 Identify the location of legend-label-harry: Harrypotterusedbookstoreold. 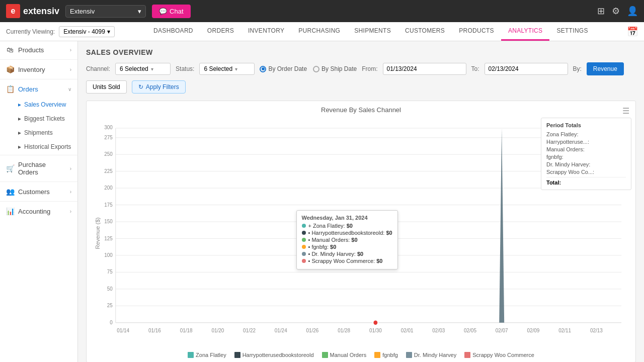
(278, 355).